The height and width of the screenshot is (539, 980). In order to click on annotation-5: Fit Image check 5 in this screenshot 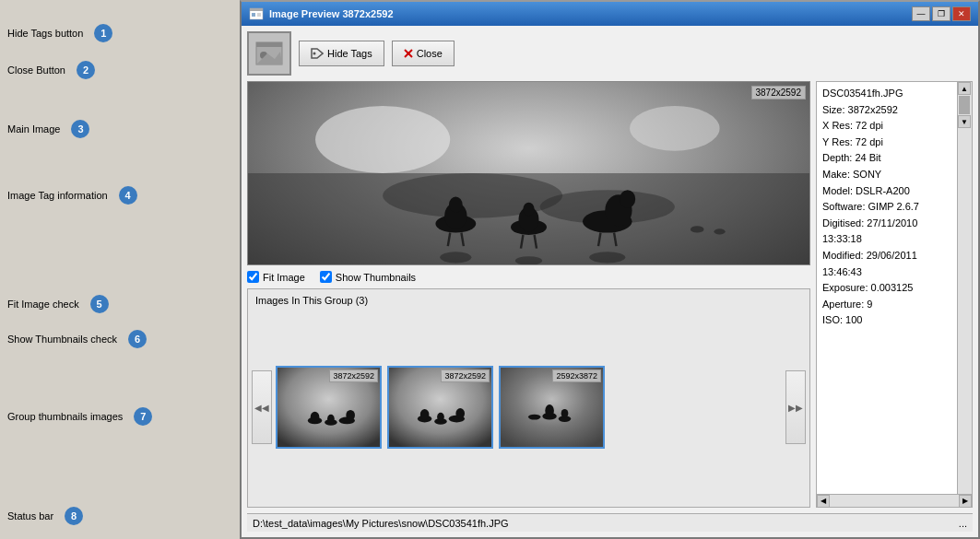, I will do `click(58, 304)`.